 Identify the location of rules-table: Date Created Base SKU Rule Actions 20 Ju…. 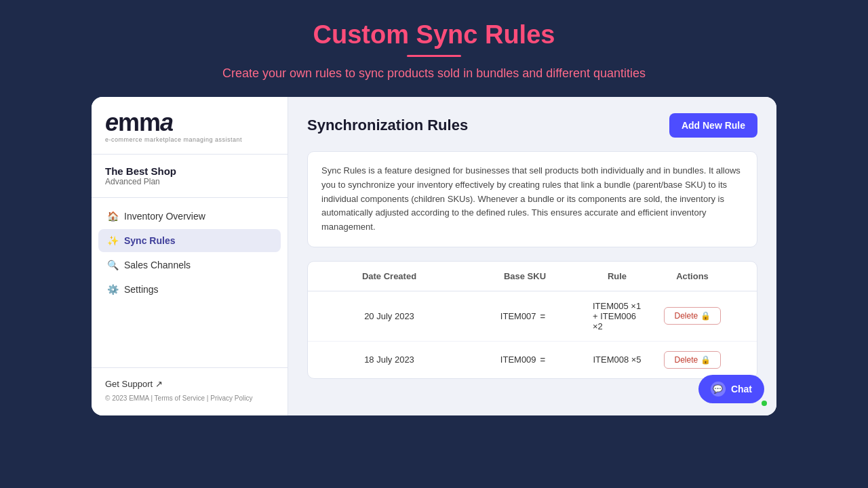
(532, 320).